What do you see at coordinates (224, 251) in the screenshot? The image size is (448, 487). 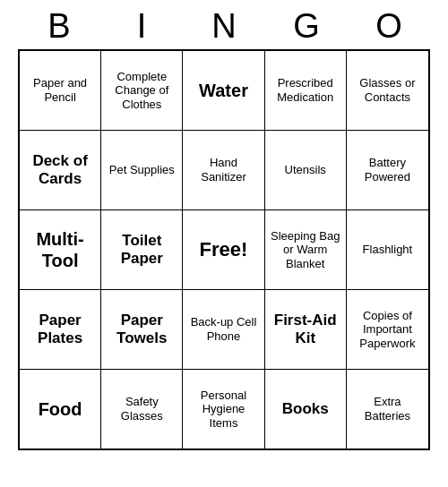 I see `bingo-row-2: Multi-ToolToilet PaperFree!Sleeping Bag …` at bounding box center [224, 251].